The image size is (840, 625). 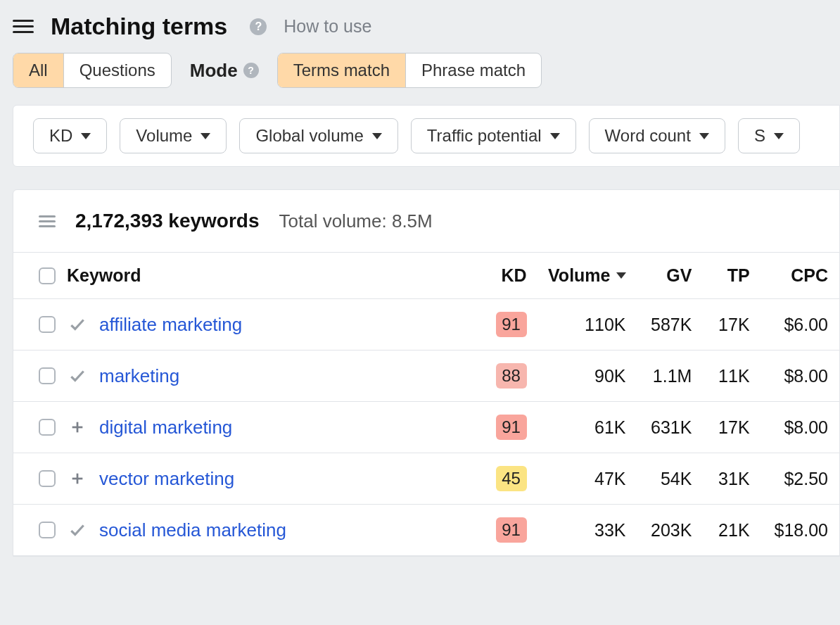 What do you see at coordinates (426, 376) in the screenshot?
I see `table-row: marketing8890K1.1M11K$8.00` at bounding box center [426, 376].